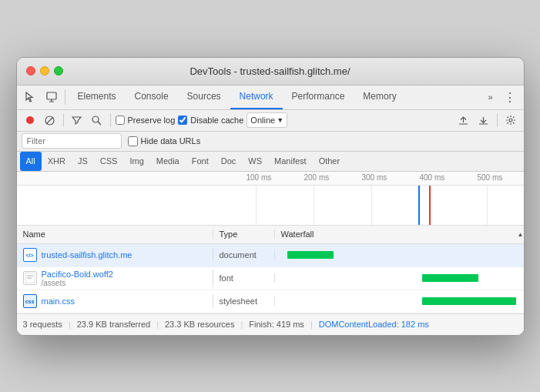 This screenshot has height=392, width=540. What do you see at coordinates (59, 71) in the screenshot?
I see `maximize-button` at bounding box center [59, 71].